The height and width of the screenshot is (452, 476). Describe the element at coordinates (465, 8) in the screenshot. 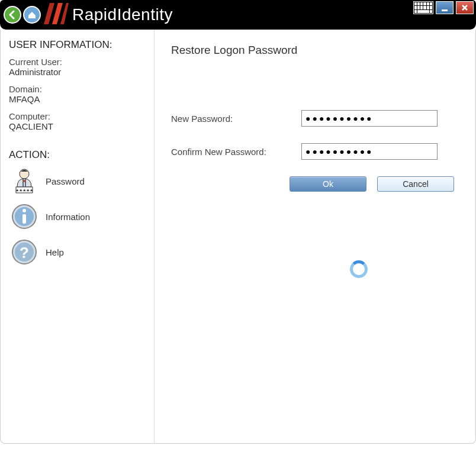

I see `close-button` at that location.